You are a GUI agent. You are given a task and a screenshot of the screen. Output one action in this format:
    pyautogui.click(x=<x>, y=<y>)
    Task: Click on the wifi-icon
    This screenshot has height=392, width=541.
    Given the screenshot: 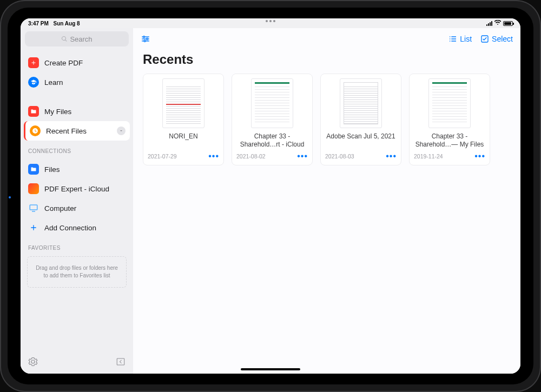 What is the action you would take?
    pyautogui.click(x=498, y=23)
    